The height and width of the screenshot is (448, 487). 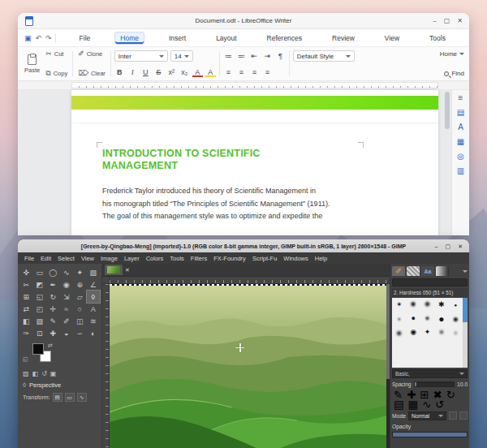 I want to click on copy-button: ⧉ Copy, so click(x=57, y=73).